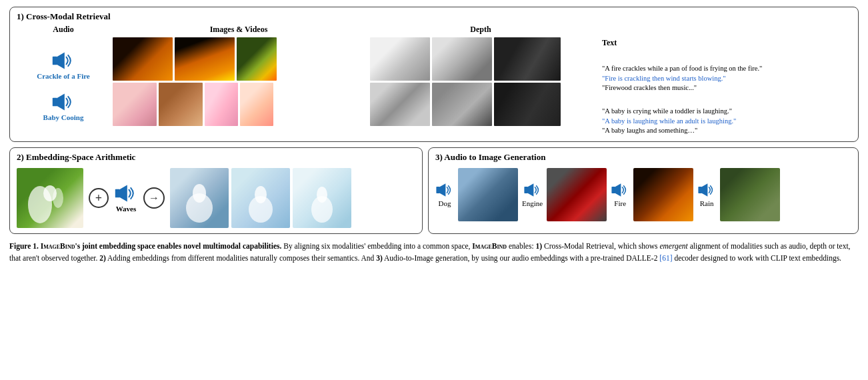 This screenshot has height=380, width=868. What do you see at coordinates (649, 88) in the screenshot?
I see `fire-text-3: "Firewood crackles then music..."` at bounding box center [649, 88].